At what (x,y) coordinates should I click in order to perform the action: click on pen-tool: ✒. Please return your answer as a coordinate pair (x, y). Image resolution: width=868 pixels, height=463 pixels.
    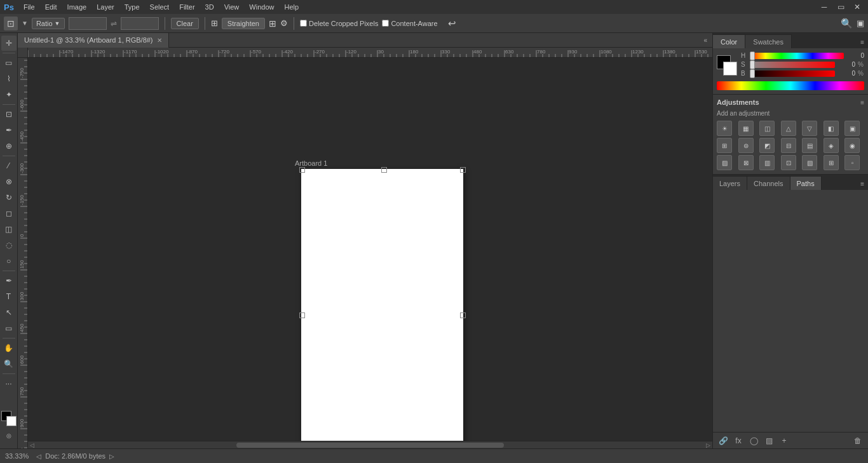
    Looking at the image, I should click on (9, 281).